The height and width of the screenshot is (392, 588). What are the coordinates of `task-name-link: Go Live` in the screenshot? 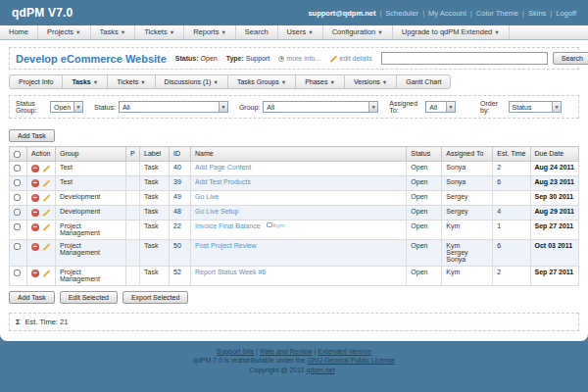 It's located at (207, 196).